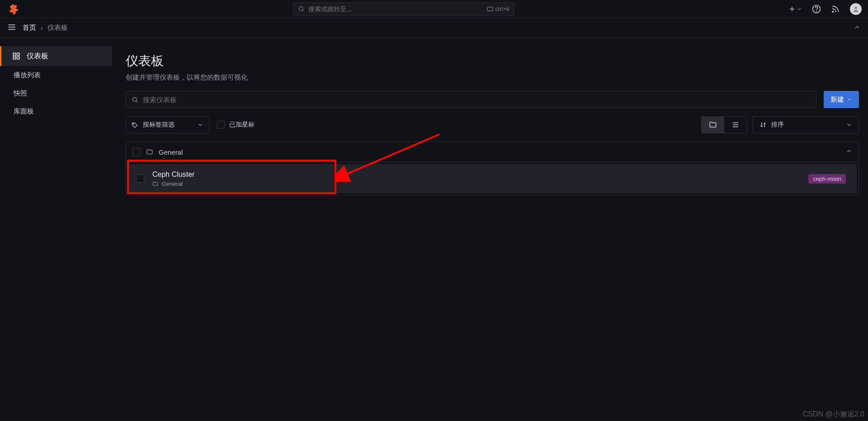  What do you see at coordinates (434, 28) in the screenshot?
I see `breadcrumb-bar: 首页 › 仪表板` at bounding box center [434, 28].